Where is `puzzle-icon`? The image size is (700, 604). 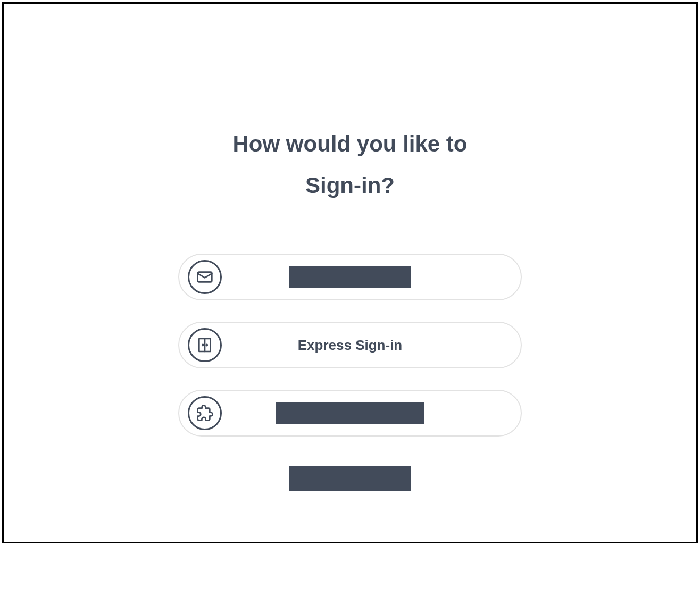 puzzle-icon is located at coordinates (205, 413).